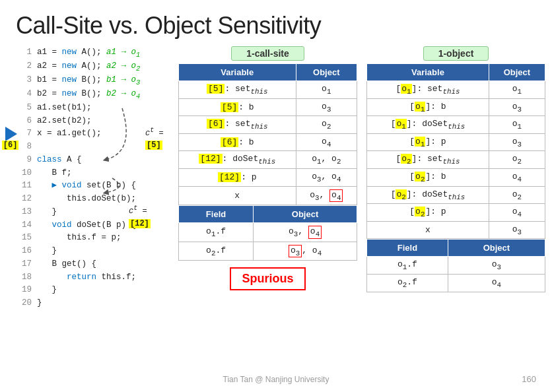 The width and height of the screenshot is (552, 392). Describe the element at coordinates (96, 304) in the screenshot. I see `code-line-20: 20 }` at that location.